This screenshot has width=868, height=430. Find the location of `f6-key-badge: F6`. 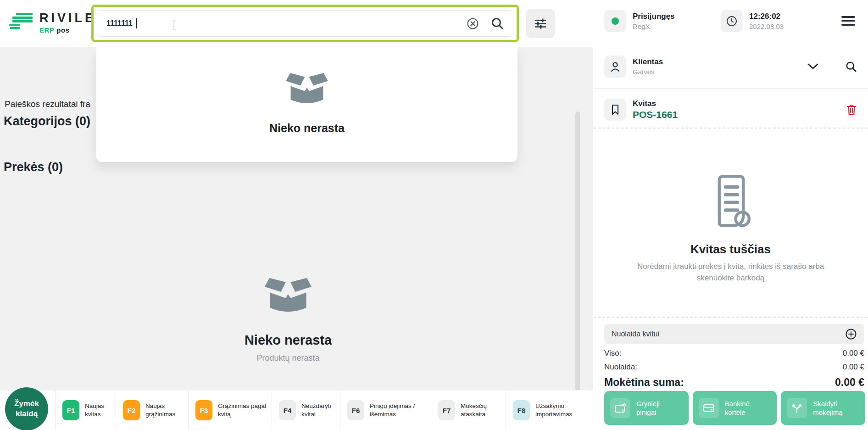

f6-key-badge: F6 is located at coordinates (356, 410).